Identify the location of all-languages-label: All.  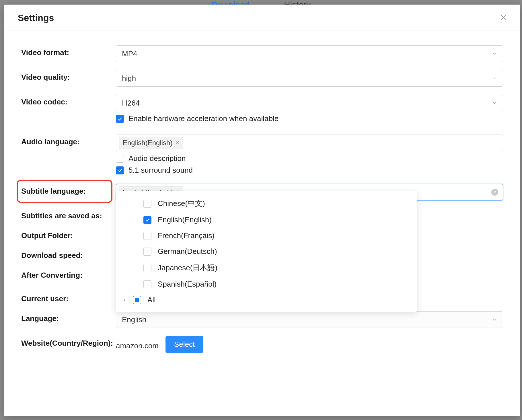
(151, 300).